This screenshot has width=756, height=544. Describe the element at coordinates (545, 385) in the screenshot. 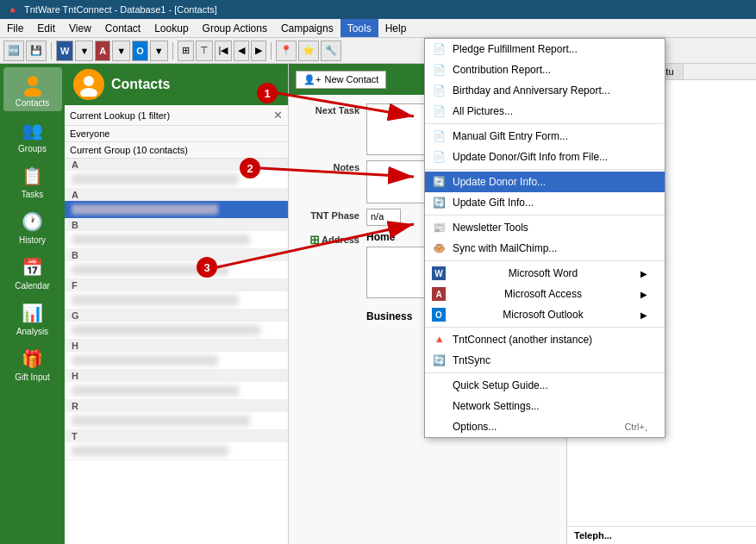

I see `menu-quick-setup: Quick Setup Guide...` at that location.